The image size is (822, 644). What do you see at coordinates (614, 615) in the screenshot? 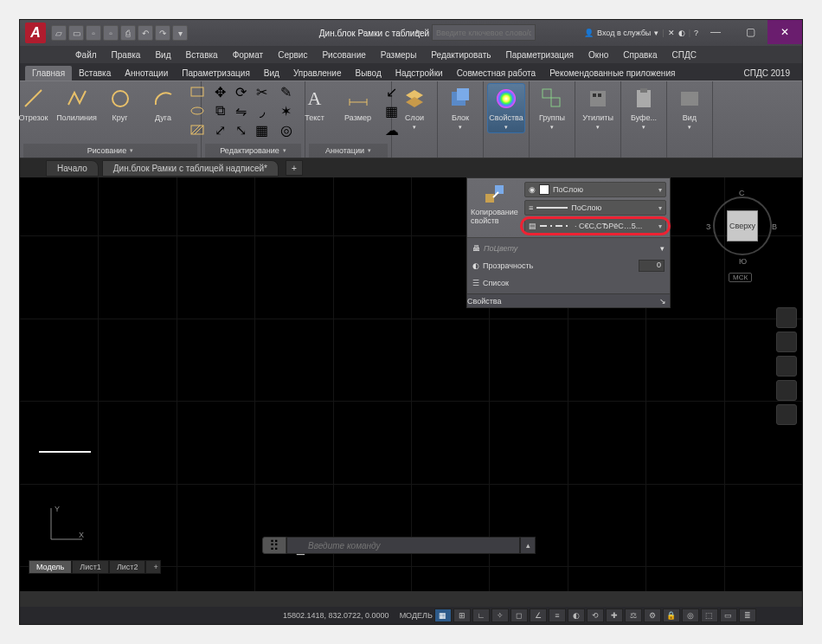
I see `status-annomonitor-icon: ✚` at bounding box center [614, 615].